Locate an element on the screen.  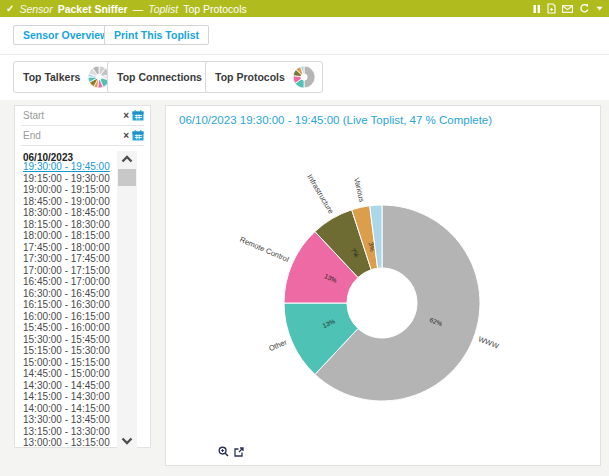
toplist-tabs-row: Top Talkers Top Connections Top Protocol… is located at coordinates (304, 77).